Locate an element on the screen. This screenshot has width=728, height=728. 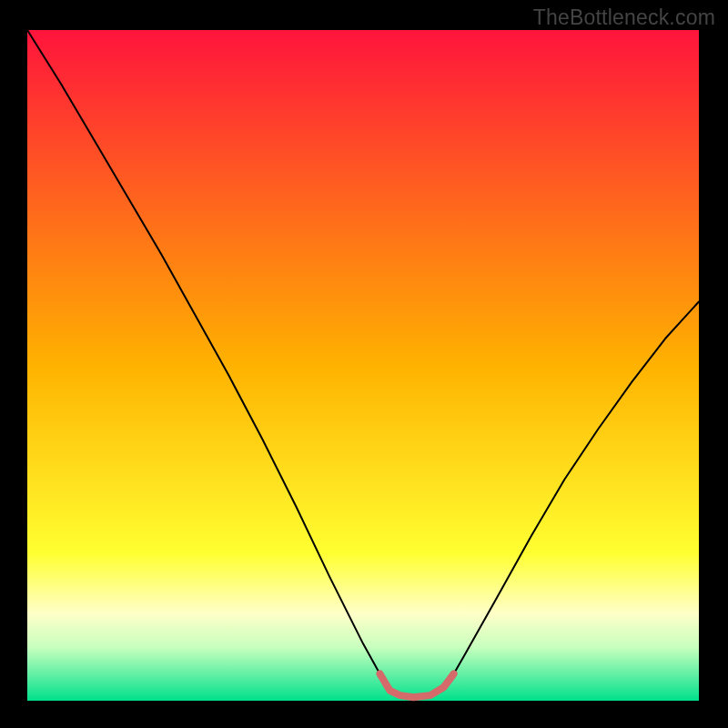
watermark-text: TheBottleneck.com is located at coordinates (624, 18).